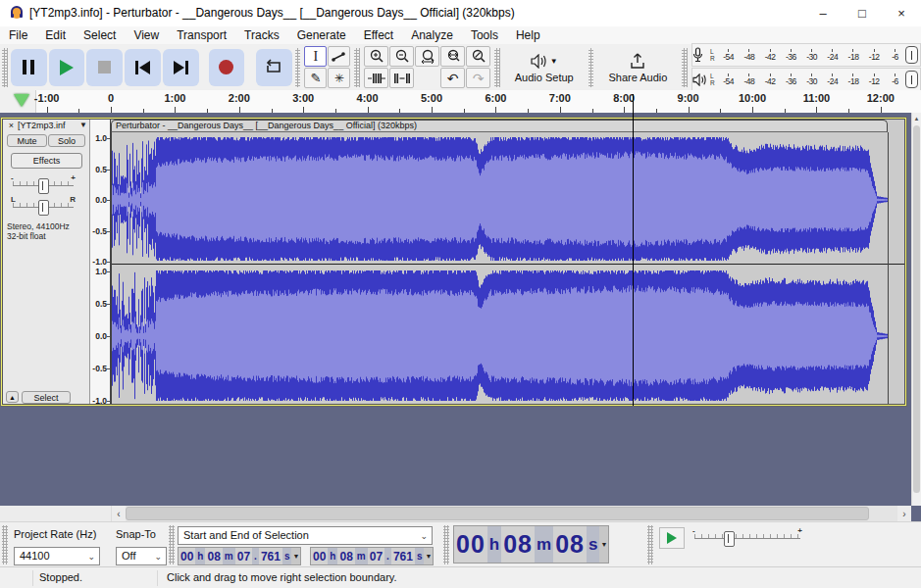  I want to click on vertical-scale-ruler: 1.00.50.0-0.5-1.01.00.50.0-0.5-1.0, so click(100, 262).